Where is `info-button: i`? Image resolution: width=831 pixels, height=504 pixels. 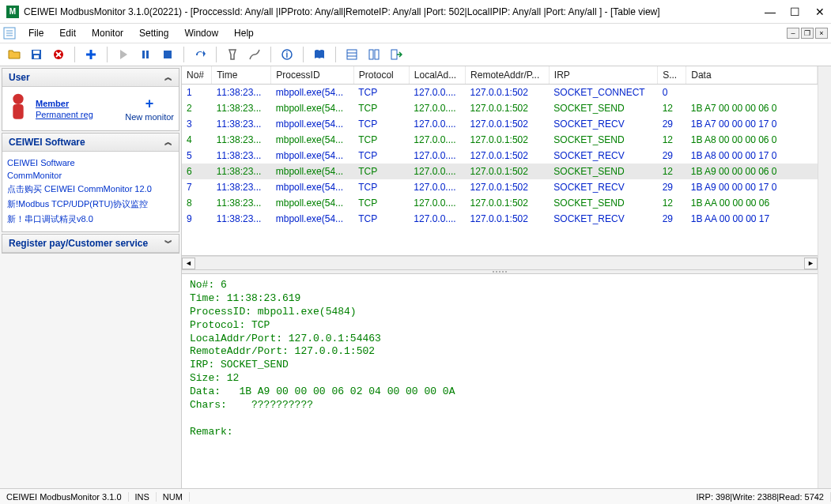 info-button: i is located at coordinates (287, 55).